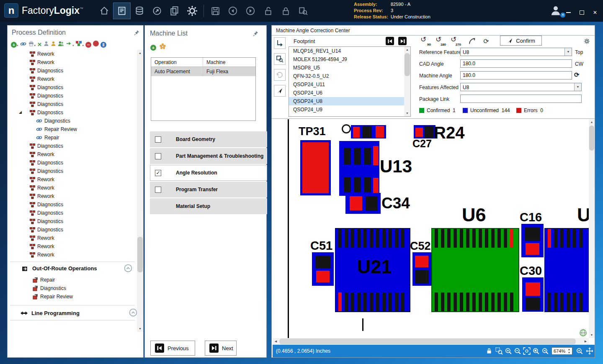  What do you see at coordinates (192, 11) in the screenshot?
I see `settings-gear-button` at bounding box center [192, 11].